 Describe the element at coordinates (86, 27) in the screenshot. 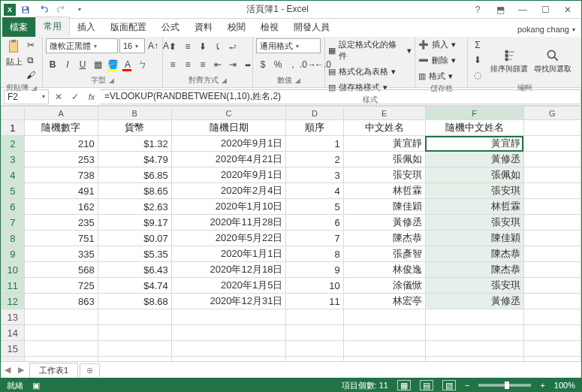

I see `tab-insert: 插入` at that location.